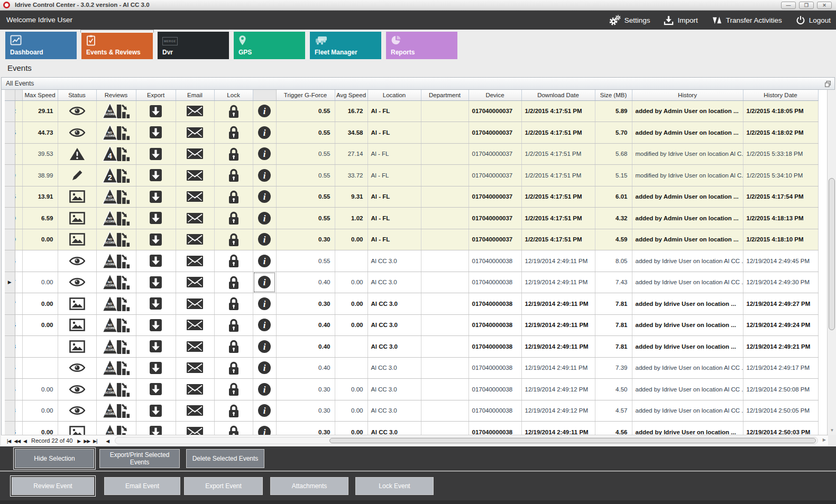 This screenshot has height=504, width=836. Describe the element at coordinates (613, 175) in the screenshot. I see `cell-size: 5.15` at that location.